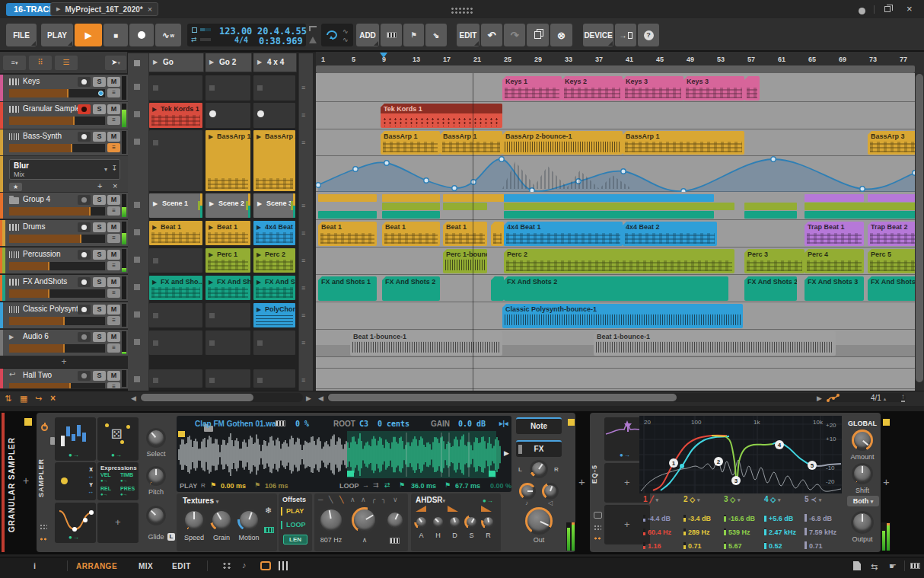  What do you see at coordinates (313, 40) in the screenshot?
I see `metronome-toggle-icon` at bounding box center [313, 40].